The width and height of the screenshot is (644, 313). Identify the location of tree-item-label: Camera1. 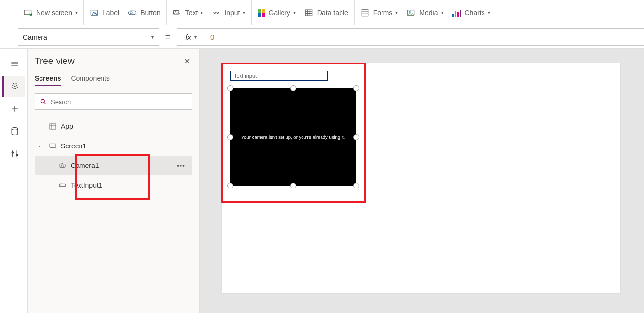
(85, 166).